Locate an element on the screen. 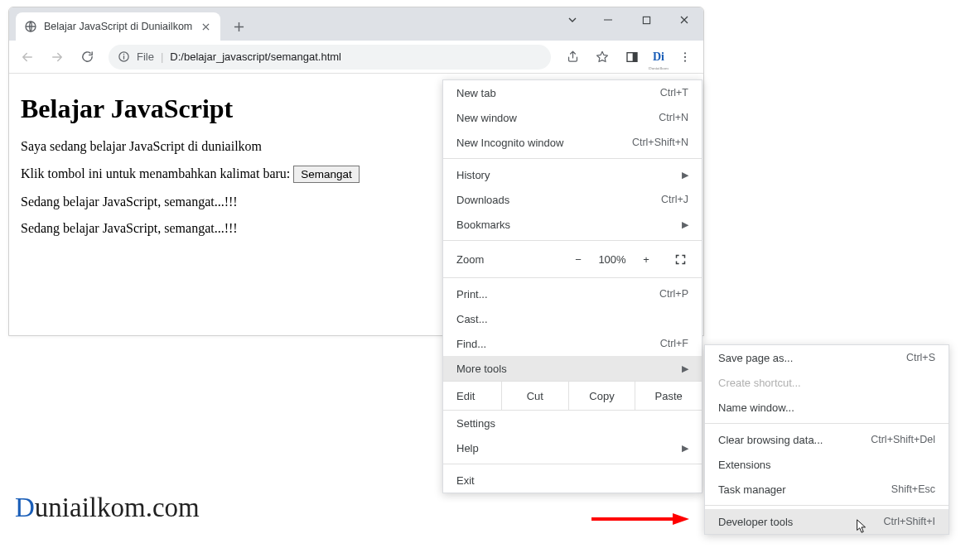 Image resolution: width=980 pixels, height=548 pixels. share-icon is located at coordinates (572, 57).